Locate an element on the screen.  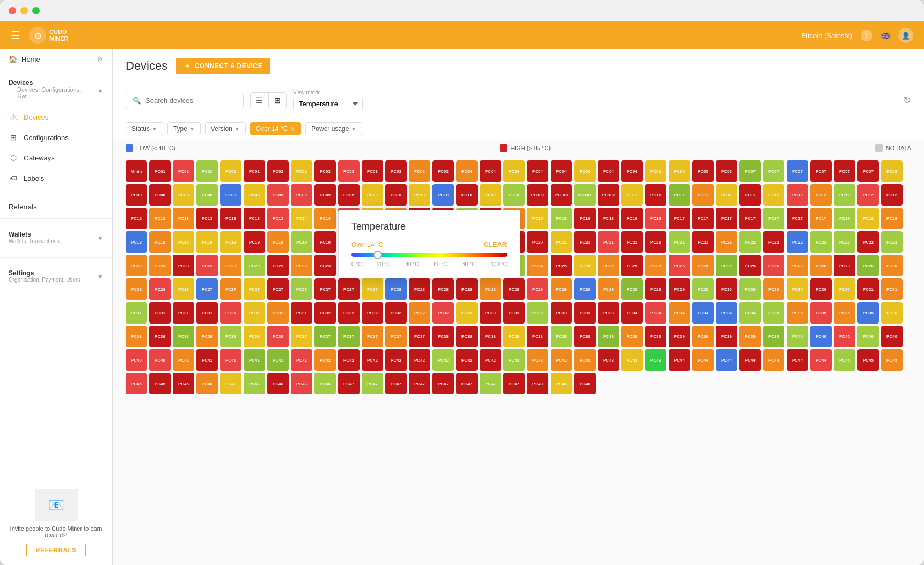
device-tile: PC100 is located at coordinates (538, 195).